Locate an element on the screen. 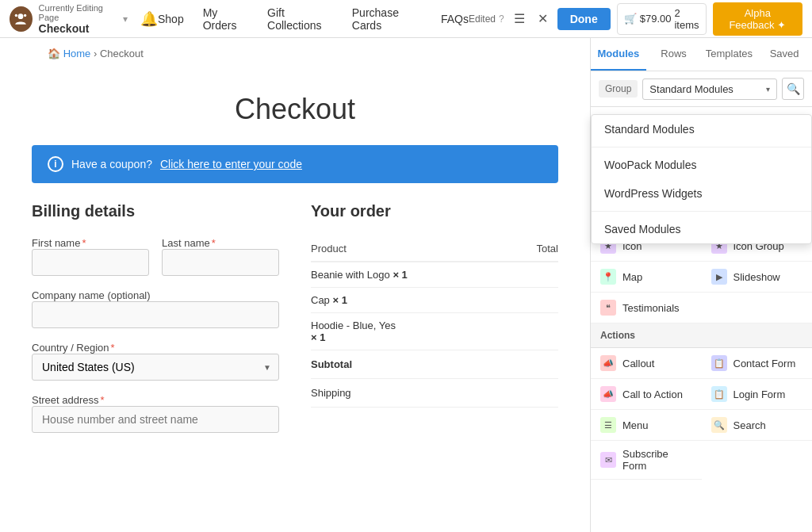 Image resolution: width=812 pixels, height=532 pixels. panel-toolbar: Group Standard Modules ▾ 🔍 is located at coordinates (701, 89).